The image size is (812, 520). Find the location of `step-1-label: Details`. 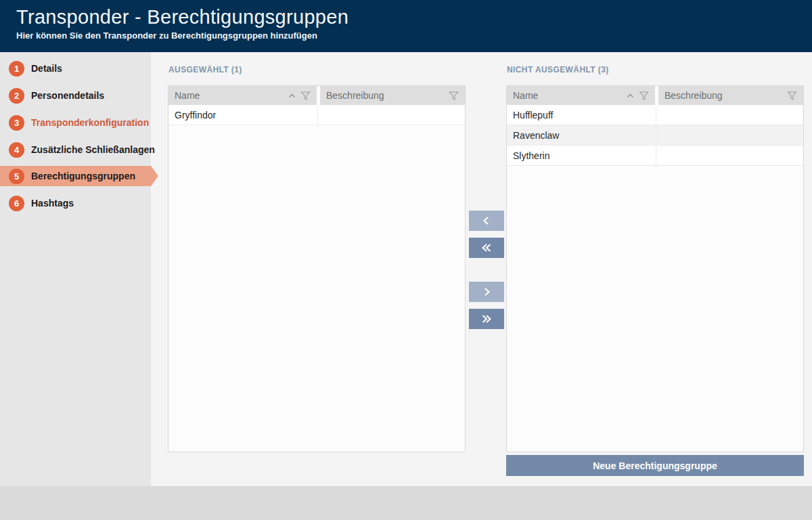

step-1-label: Details is located at coordinates (47, 68).